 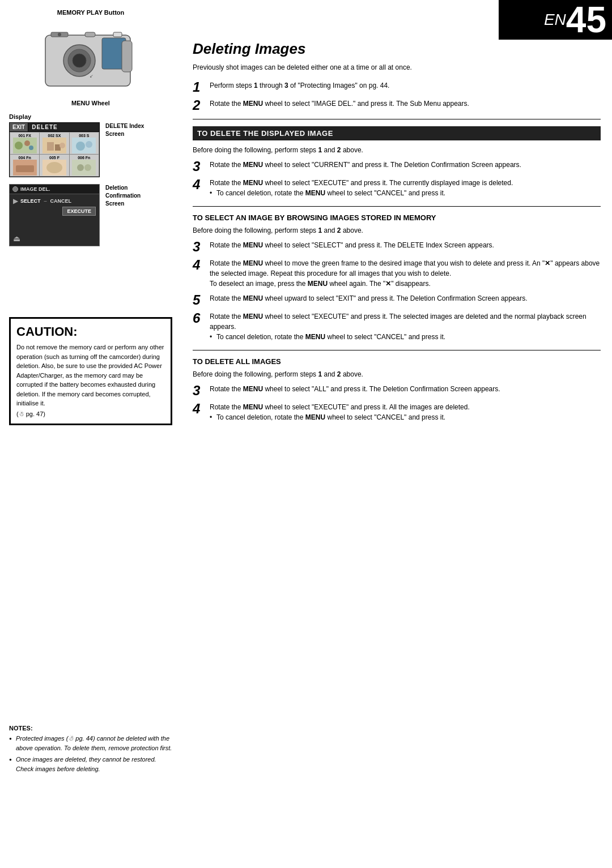 I want to click on conf-select-label: SELECT, so click(x=31, y=201).